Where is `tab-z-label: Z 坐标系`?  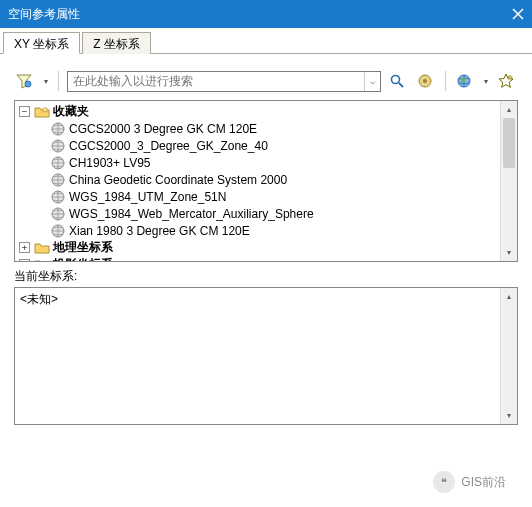
tab-z-label: Z 坐标系 is located at coordinates (116, 44).